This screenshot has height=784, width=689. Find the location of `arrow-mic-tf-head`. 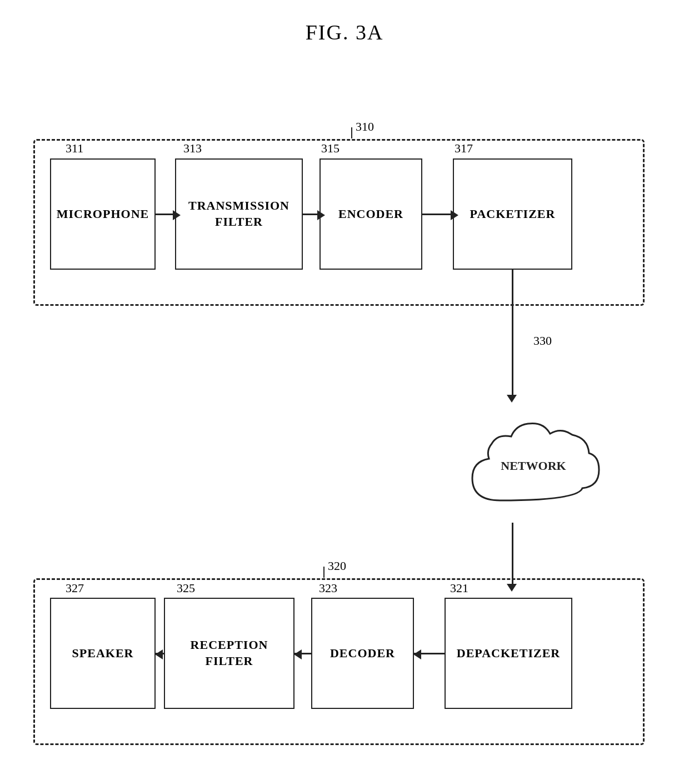

arrow-mic-tf-head is located at coordinates (177, 215).